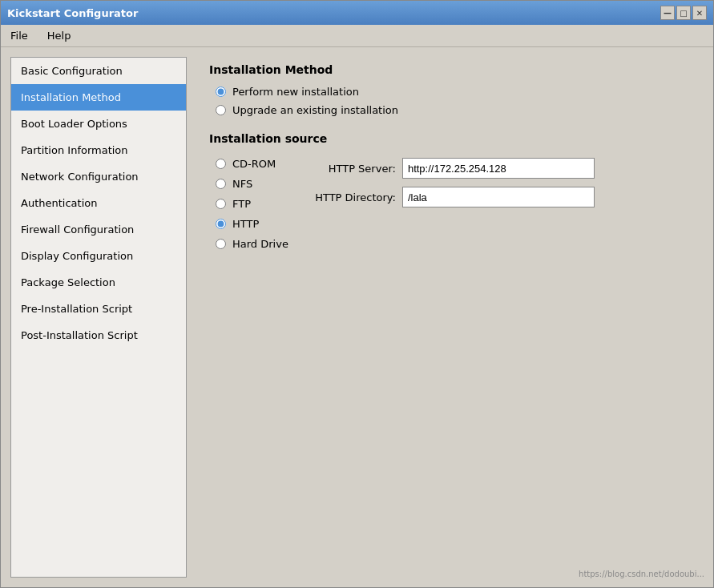  I want to click on radio-http: HTTP, so click(252, 224).